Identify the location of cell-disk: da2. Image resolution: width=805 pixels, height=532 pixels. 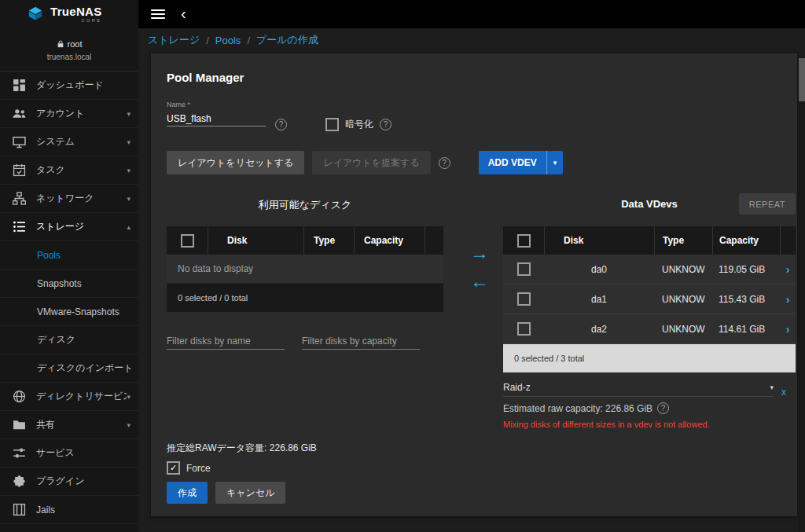
(599, 328).